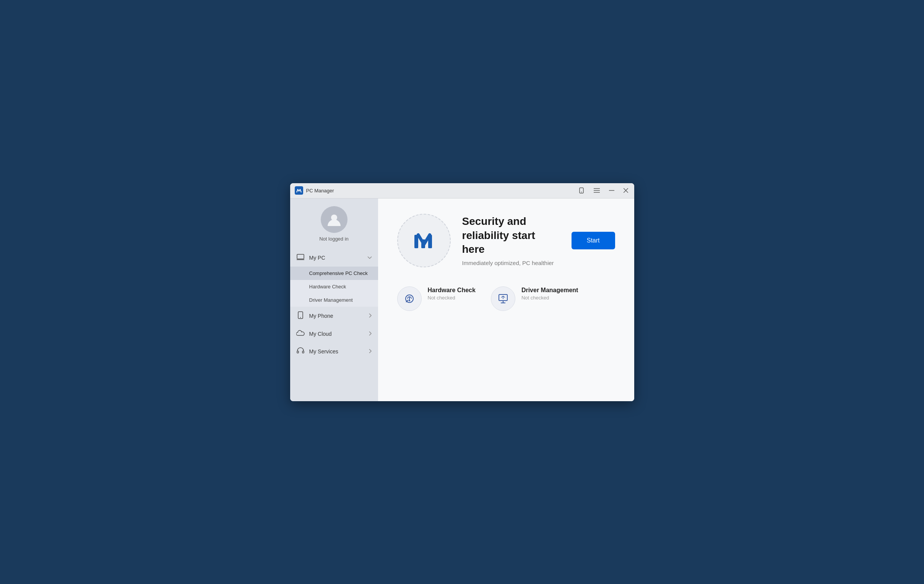 The height and width of the screenshot is (584, 924). What do you see at coordinates (334, 258) in the screenshot?
I see `sidebar-item-my-pc: My PC` at bounding box center [334, 258].